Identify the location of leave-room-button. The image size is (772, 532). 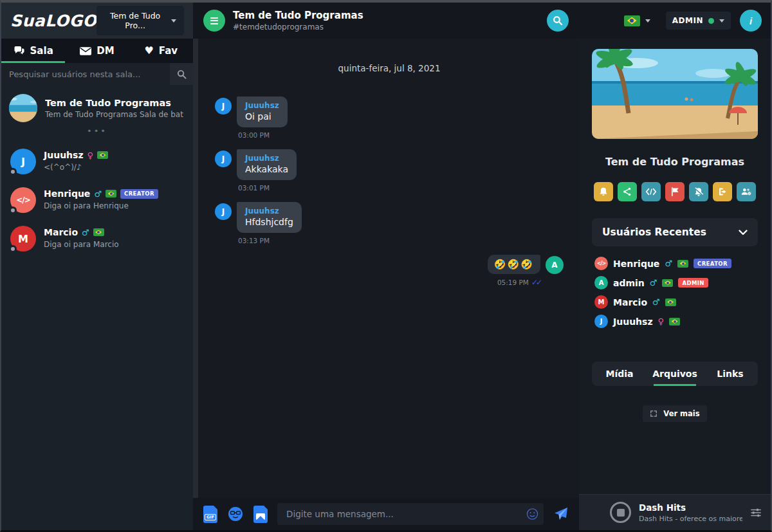
(722, 192).